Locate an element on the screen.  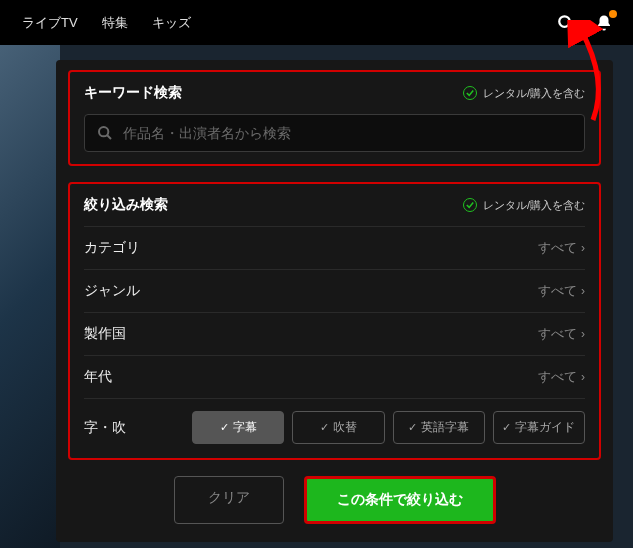
filter-label: 年代 is located at coordinates (98, 377).